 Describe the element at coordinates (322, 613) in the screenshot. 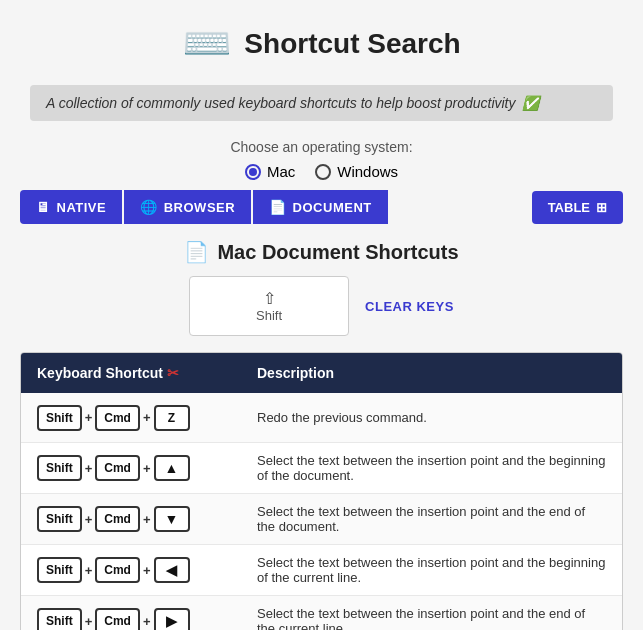

I see `table-row: Shift + Cmd + ▶ Select the text between …` at that location.